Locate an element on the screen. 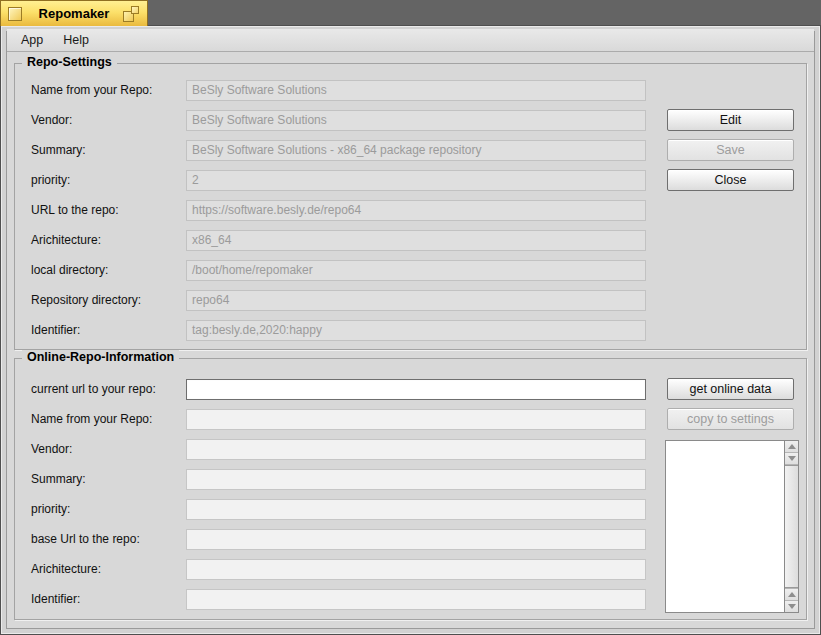  base-url-label: base Url to the repo: is located at coordinates (86, 540).